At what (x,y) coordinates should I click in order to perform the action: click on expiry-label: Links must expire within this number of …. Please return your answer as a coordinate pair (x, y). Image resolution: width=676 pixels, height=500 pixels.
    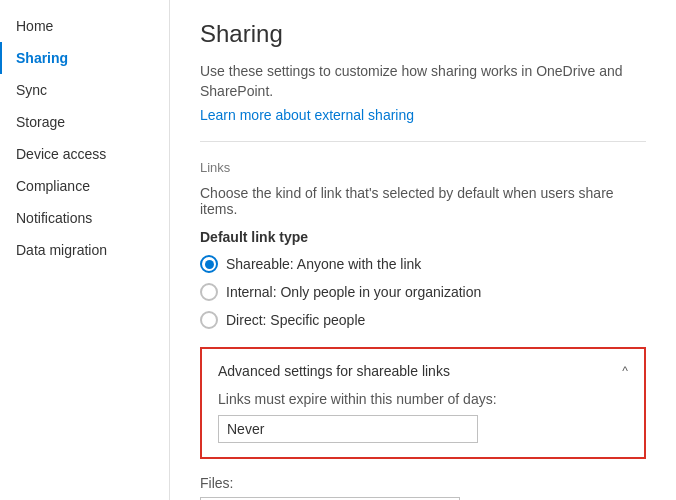
    Looking at the image, I should click on (423, 399).